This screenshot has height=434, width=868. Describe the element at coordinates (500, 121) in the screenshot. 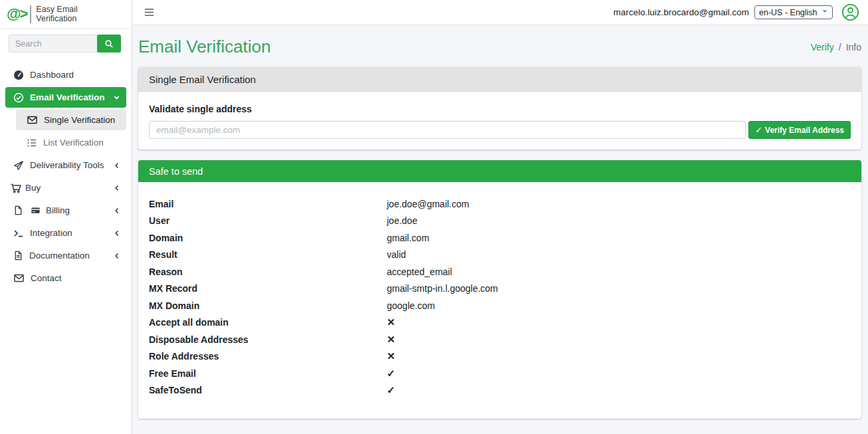

I see `single-verification-card-body: Validate single address ✓ Verify Email A…` at that location.